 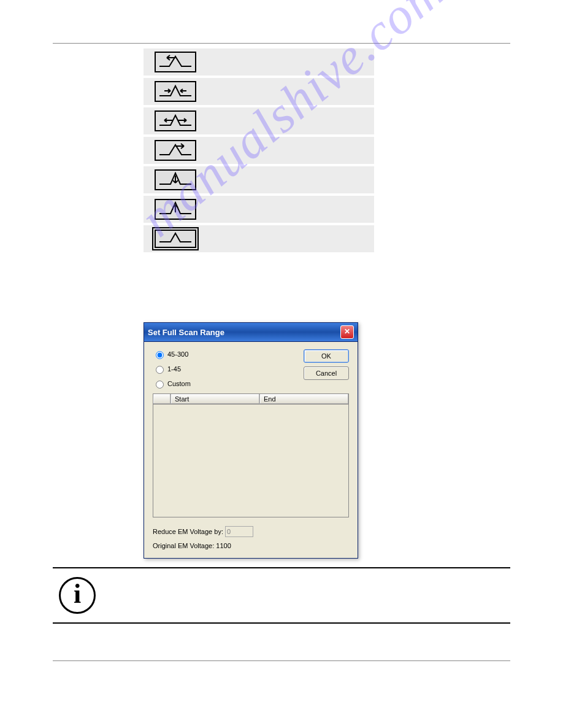 What do you see at coordinates (174, 369) in the screenshot?
I see `radio-label: 1-45` at bounding box center [174, 369].